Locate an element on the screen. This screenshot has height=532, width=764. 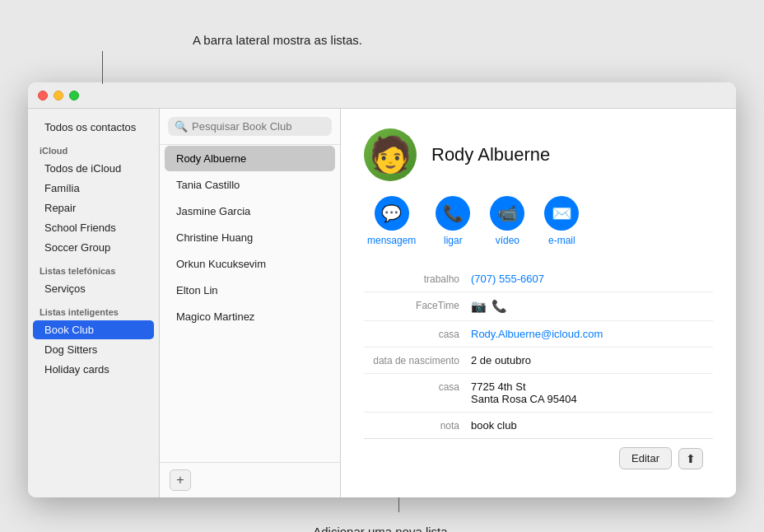
contact-item-tania: Tania Castillo is located at coordinates (250, 184).